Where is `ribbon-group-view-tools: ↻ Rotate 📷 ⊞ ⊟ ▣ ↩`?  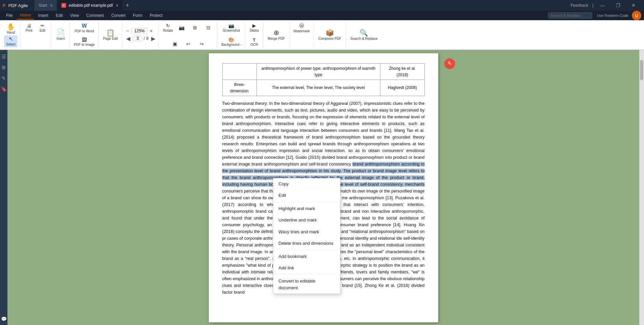 ribbon-group-view-tools: ↻ Rotate 📷 ⊞ ⊟ ▣ ↩ is located at coordinates (188, 35).